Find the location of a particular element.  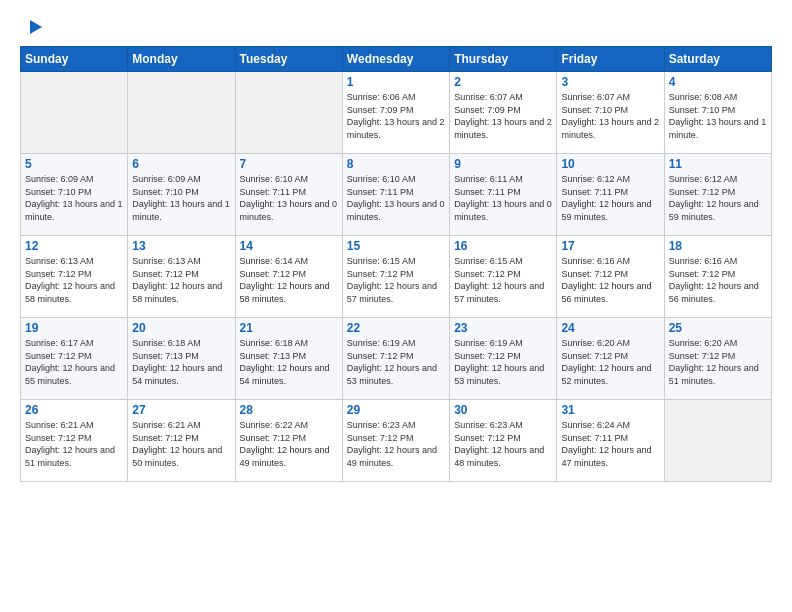

day-number: 26 is located at coordinates (74, 410).